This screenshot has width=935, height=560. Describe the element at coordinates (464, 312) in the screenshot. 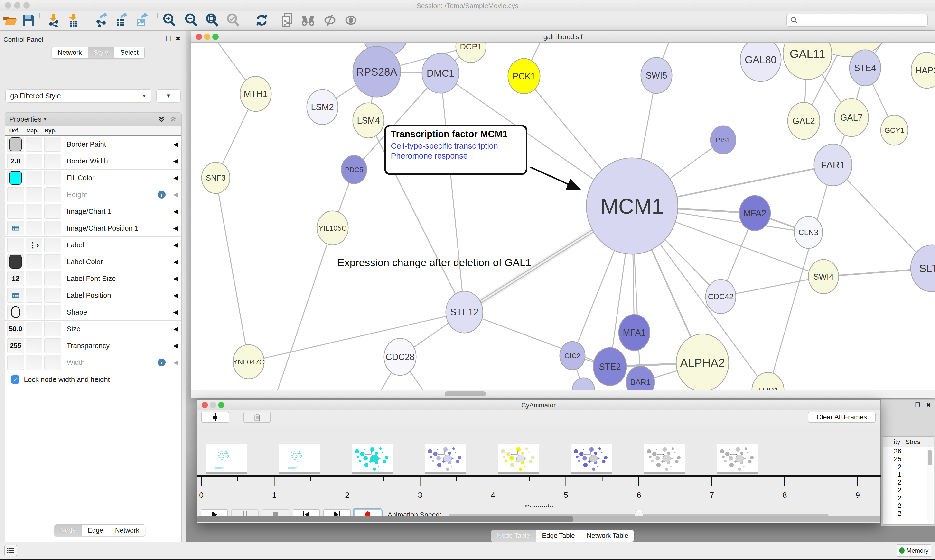

I see `node-ste12: STE12` at that location.